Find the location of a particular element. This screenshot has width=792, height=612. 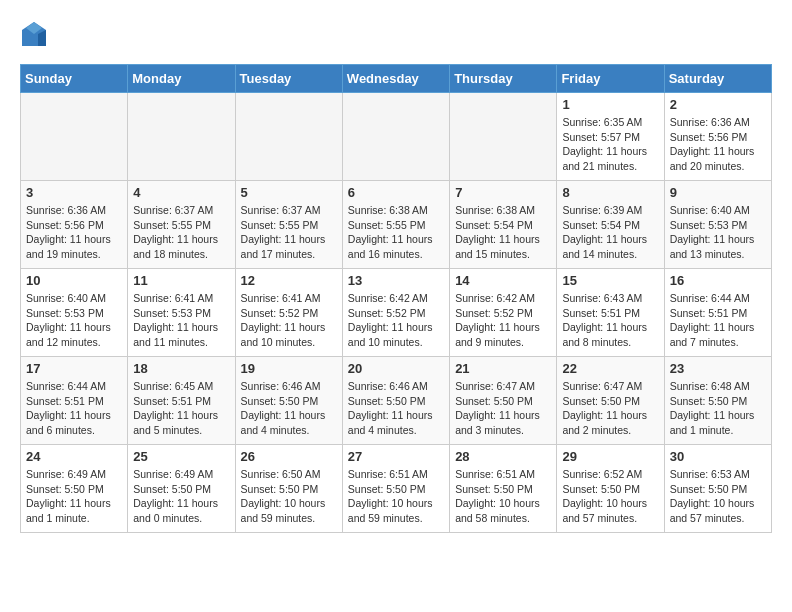

calendar-cell: 1Sunrise: 6:35 AM Sunset: 5:57 PM Daylig… is located at coordinates (610, 137).